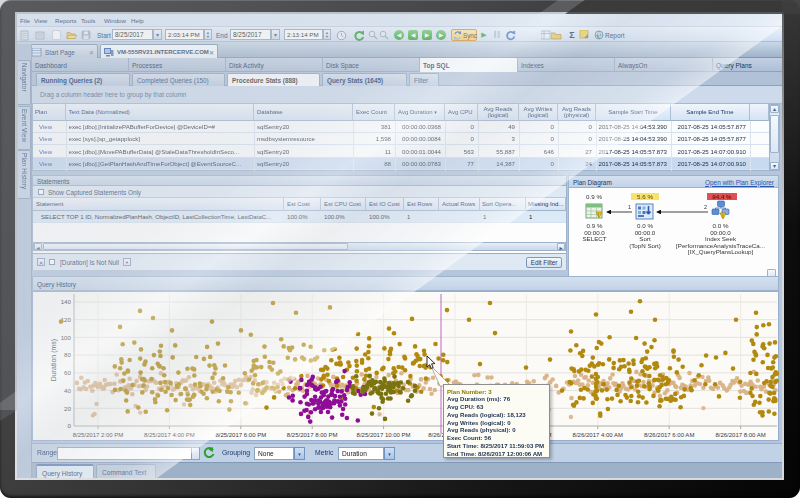  Describe the element at coordinates (66, 338) in the screenshot. I see `svg-text: 100` at that location.